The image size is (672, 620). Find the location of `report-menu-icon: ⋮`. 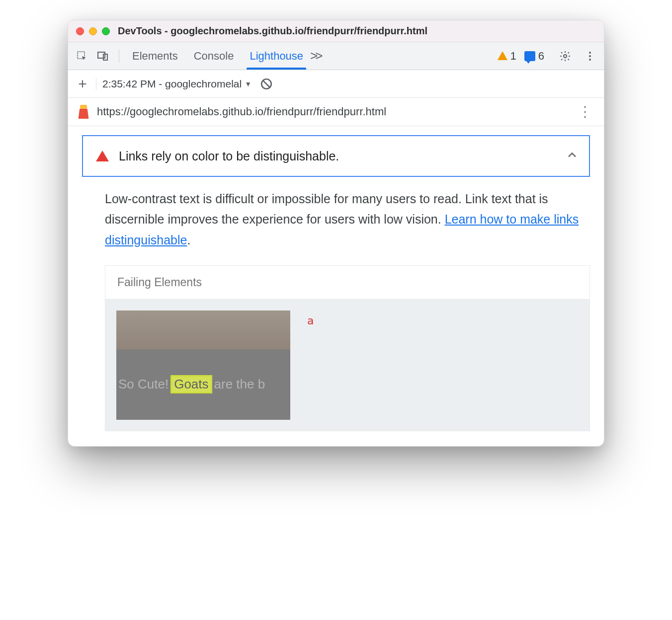

report-menu-icon: ⋮ is located at coordinates (585, 112).